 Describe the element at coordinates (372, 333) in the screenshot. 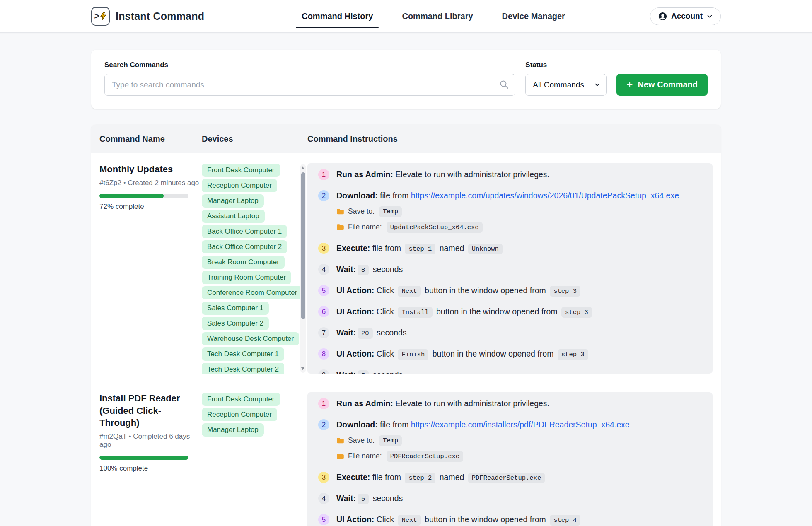

I see `step-text: Wait:20 seconds` at that location.